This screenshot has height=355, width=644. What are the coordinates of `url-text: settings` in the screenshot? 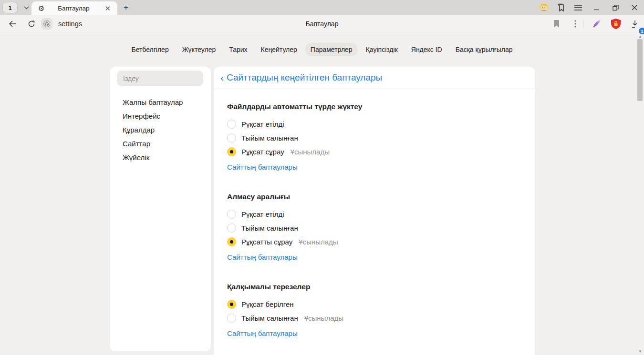 It's located at (70, 24).